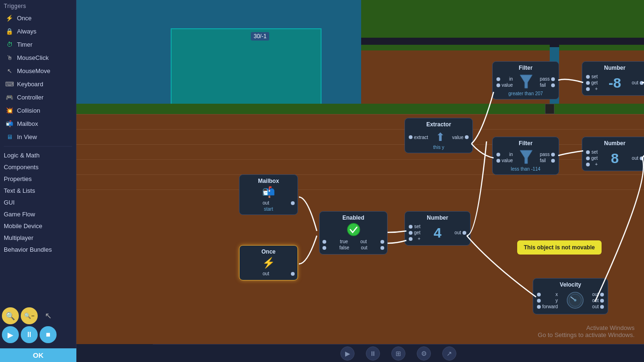 The height and width of the screenshot is (362, 644). Describe the element at coordinates (38, 355) in the screenshot. I see `ok-button: OK` at that location.